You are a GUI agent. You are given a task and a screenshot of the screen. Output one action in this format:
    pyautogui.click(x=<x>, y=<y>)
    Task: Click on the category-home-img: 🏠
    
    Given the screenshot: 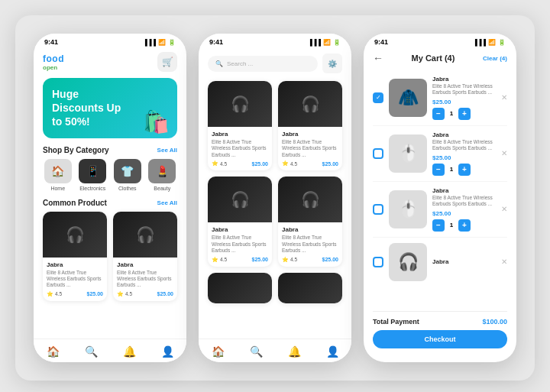 What is the action you would take?
    pyautogui.click(x=58, y=171)
    